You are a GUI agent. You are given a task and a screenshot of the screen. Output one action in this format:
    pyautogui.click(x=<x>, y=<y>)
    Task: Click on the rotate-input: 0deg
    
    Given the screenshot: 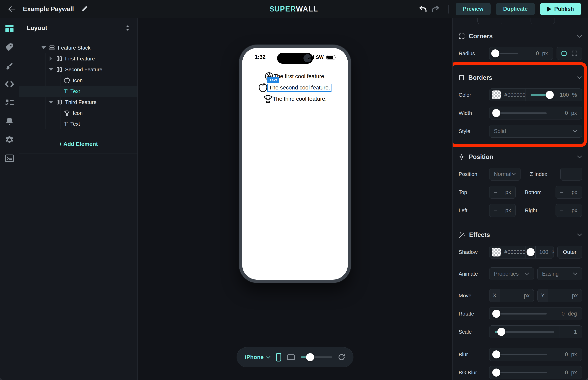 What is the action you would take?
    pyautogui.click(x=567, y=314)
    